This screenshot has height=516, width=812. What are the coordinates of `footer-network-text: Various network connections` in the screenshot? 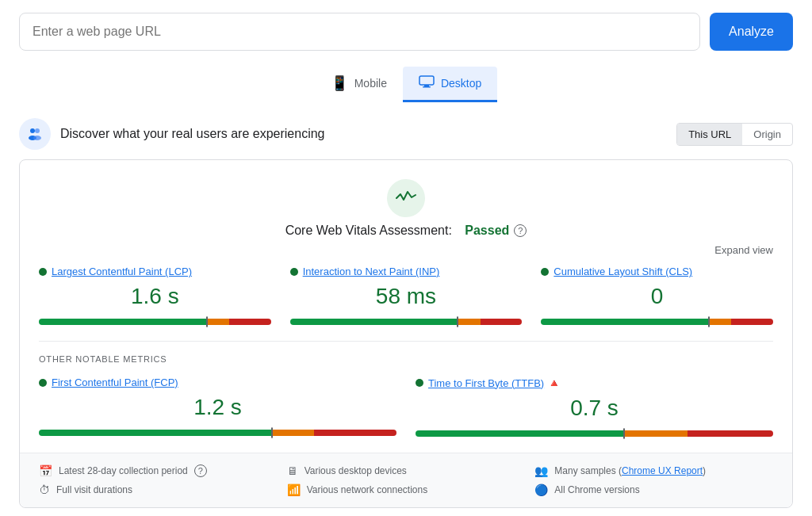 It's located at (368, 490).